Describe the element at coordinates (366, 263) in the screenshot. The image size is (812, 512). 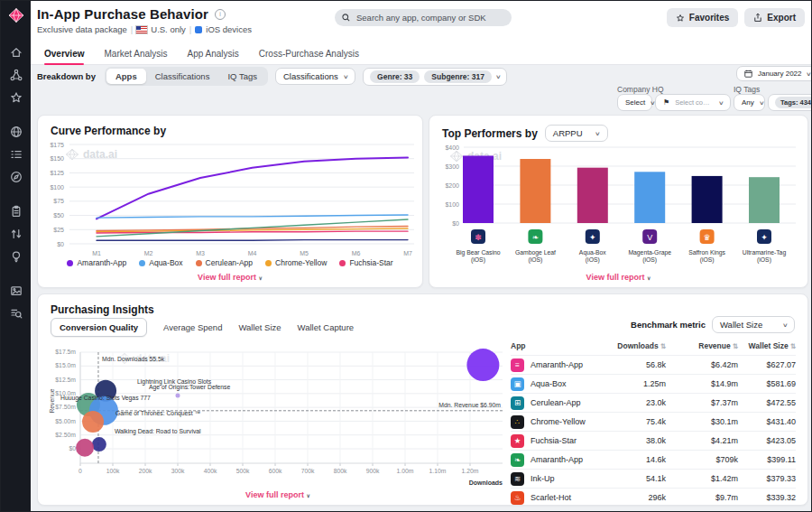
I see `legend-item-fuchsia-star: Fuchsia-Star` at that location.